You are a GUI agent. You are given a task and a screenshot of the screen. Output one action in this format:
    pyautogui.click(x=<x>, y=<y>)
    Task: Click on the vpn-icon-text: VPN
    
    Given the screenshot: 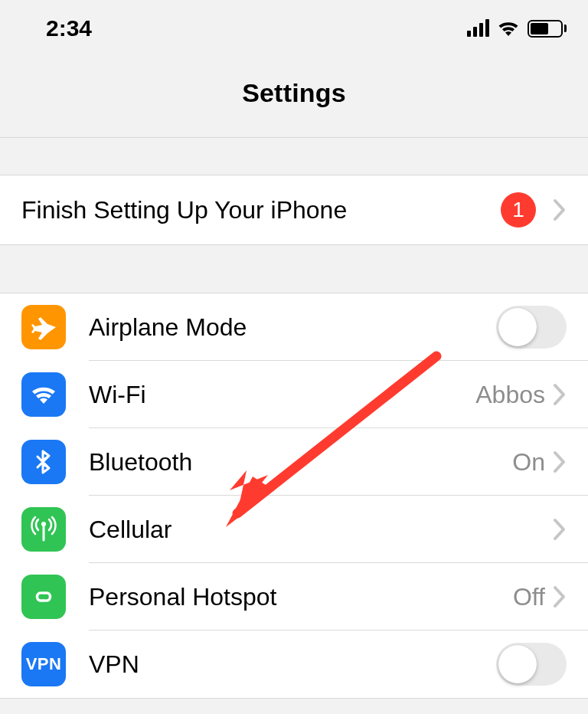 What is the action you would take?
    pyautogui.click(x=44, y=664)
    